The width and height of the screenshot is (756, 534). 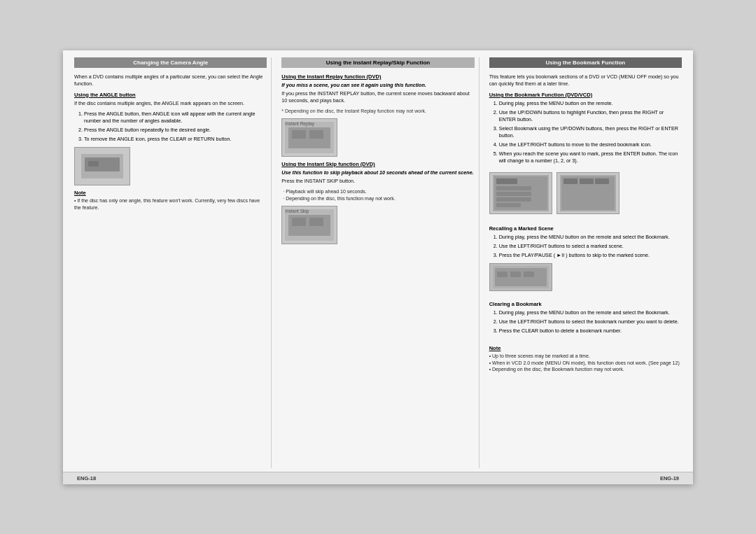 I want to click on col1-note-text: • If the disc has only one angle, this f…, so click(x=171, y=204).